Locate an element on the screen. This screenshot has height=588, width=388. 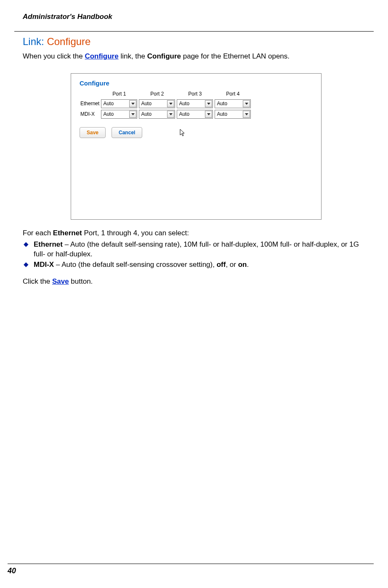
col-header: Port 2 is located at coordinates (157, 94).